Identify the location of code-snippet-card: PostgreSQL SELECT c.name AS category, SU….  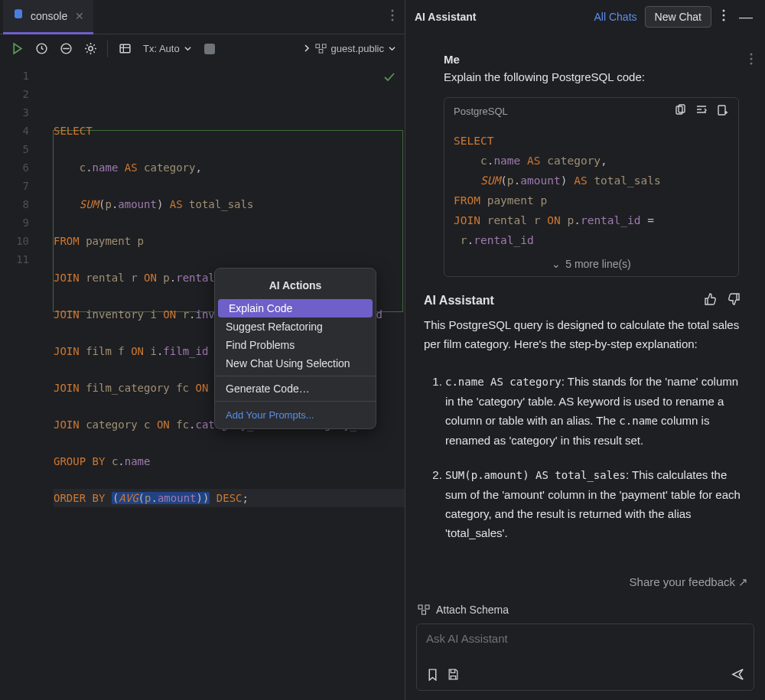
(591, 187).